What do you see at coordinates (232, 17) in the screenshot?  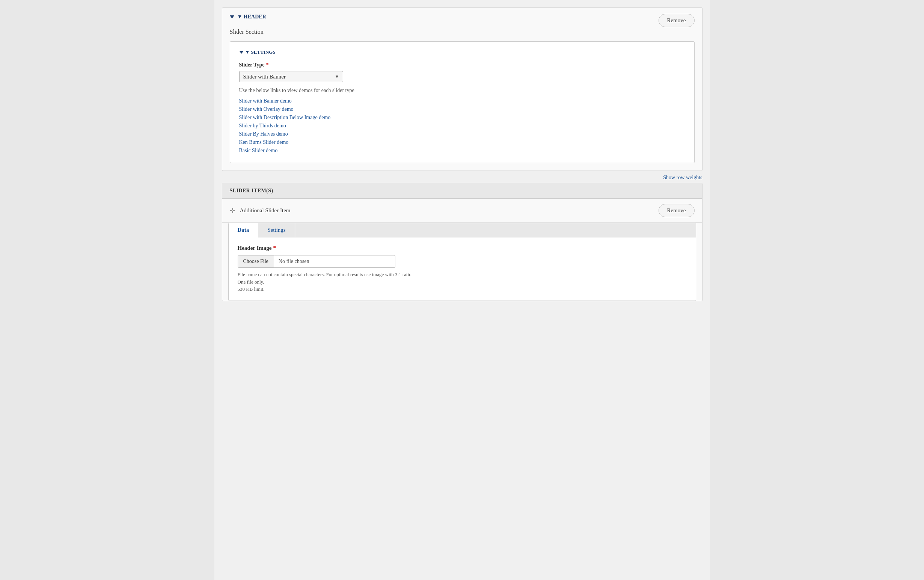 I see `collapse-icon` at bounding box center [232, 17].